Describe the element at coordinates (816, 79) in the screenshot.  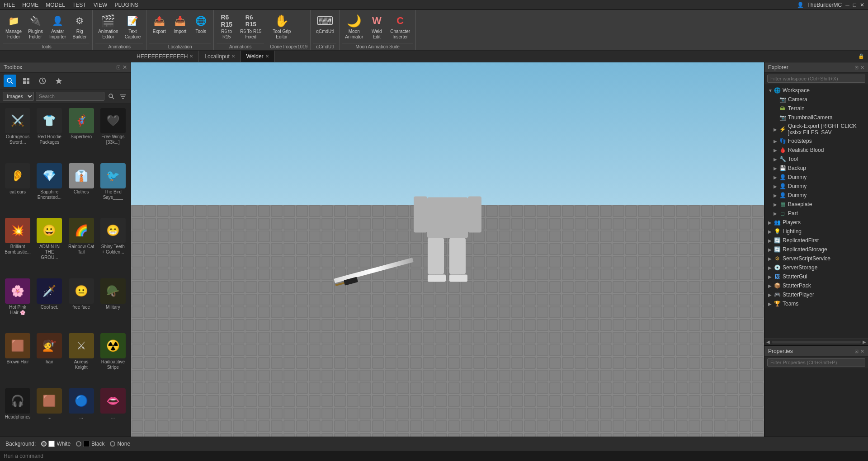
I see `explorer-search-input` at that location.